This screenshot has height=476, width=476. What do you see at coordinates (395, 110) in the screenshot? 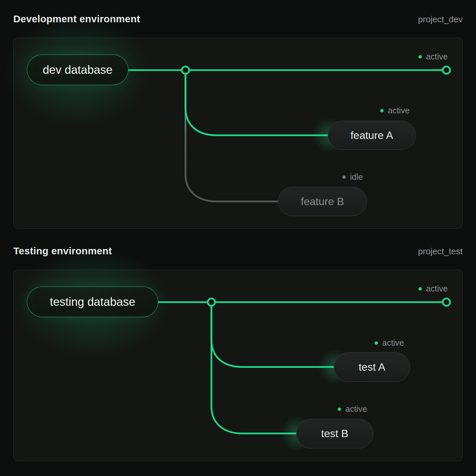
I see `feature-a-status: active` at bounding box center [395, 110].